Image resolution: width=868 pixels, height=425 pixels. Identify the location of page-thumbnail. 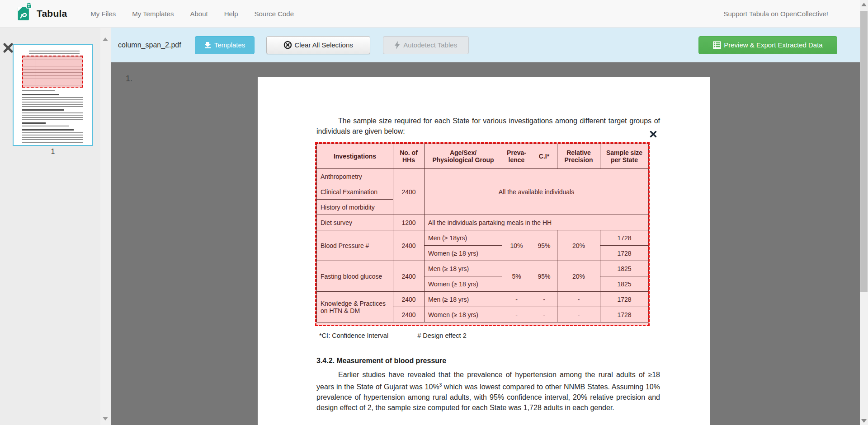
(53, 95).